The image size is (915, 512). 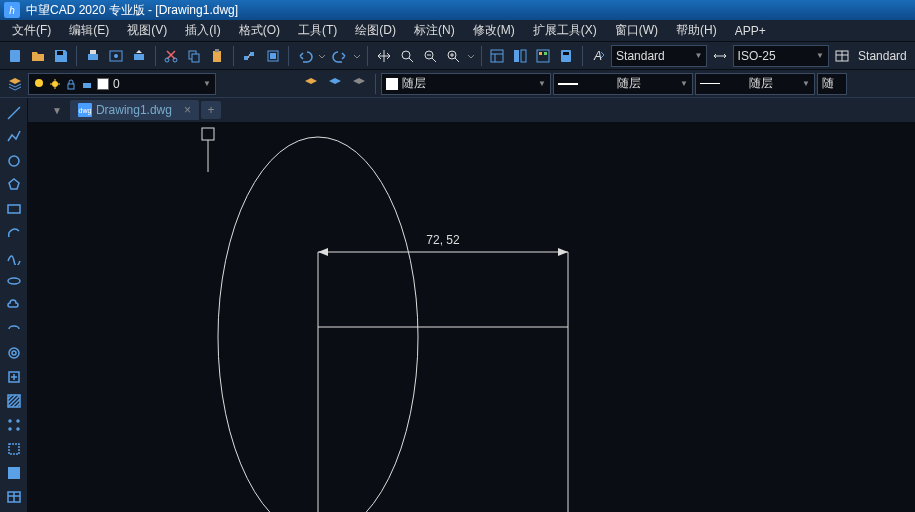 What do you see at coordinates (172, 56) in the screenshot?
I see `cut-button` at bounding box center [172, 56].